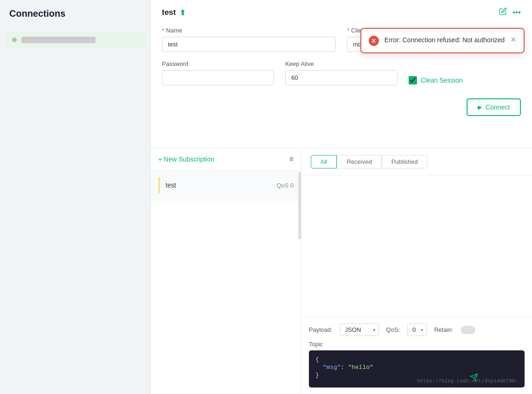  Describe the element at coordinates (393, 329) in the screenshot. I see `qos-label: QoS:` at that location.